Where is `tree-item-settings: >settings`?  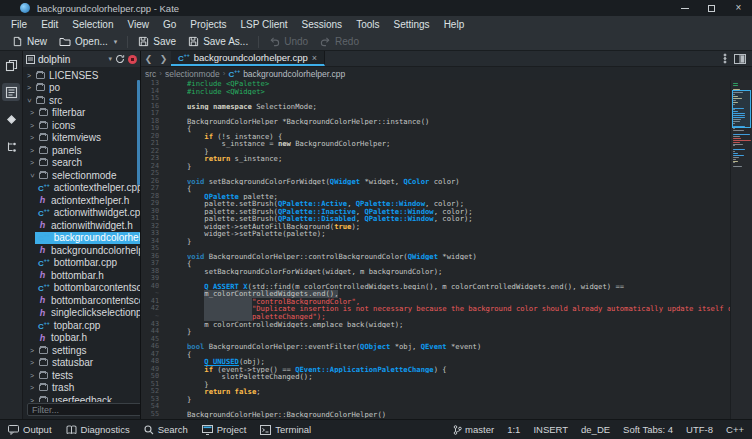 tree-item-settings: >settings is located at coordinates (82, 350).